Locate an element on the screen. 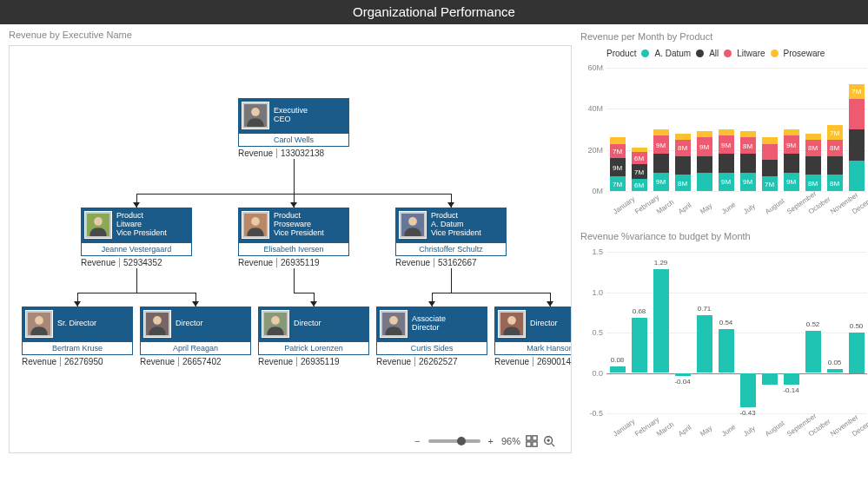 The image size is (868, 488). variance-bar-january is located at coordinates (618, 370).